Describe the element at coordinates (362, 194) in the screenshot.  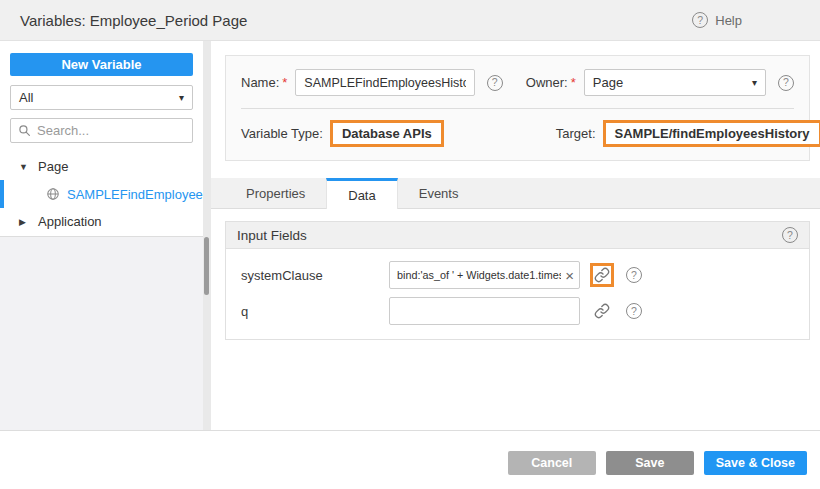
I see `tab-data: Data` at that location.